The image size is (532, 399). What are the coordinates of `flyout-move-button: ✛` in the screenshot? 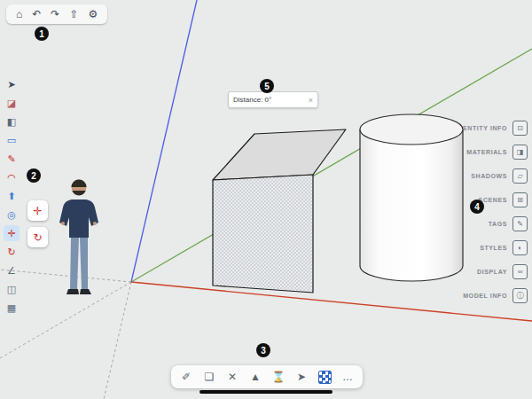 It's located at (37, 211).